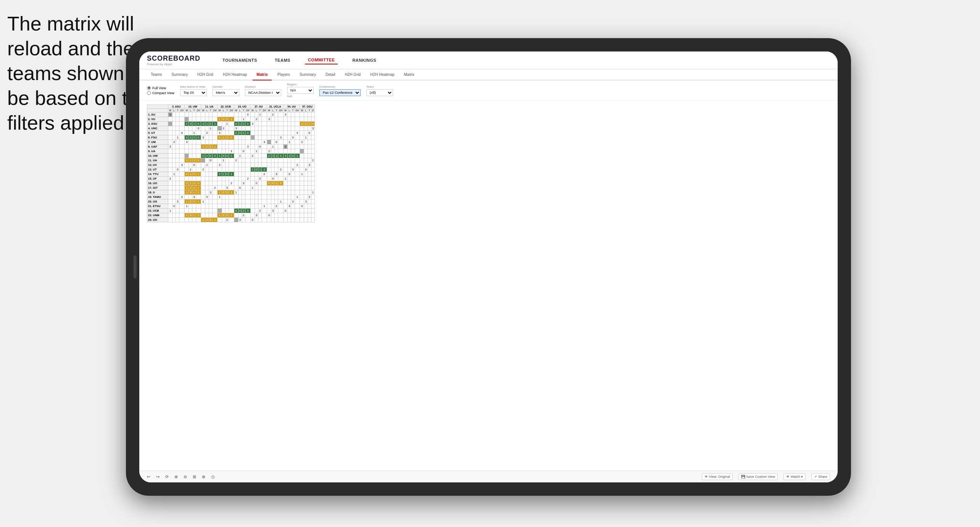  Describe the element at coordinates (282, 60) in the screenshot. I see `nav-teams: TEAMS` at that location.